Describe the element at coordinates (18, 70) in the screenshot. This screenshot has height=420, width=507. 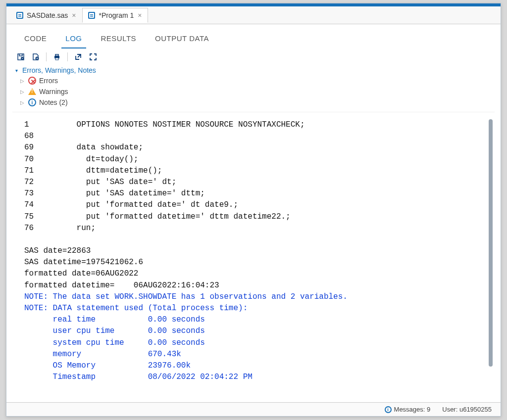
I see `caret-down-icon: ▾` at that location.